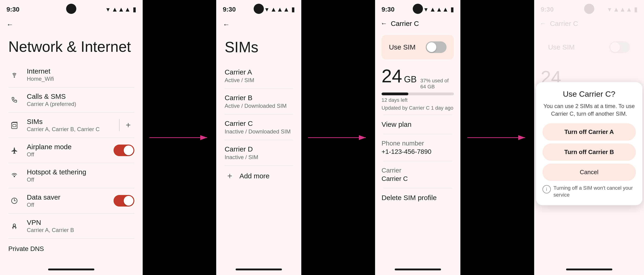 This screenshot has width=644, height=275. I want to click on menu-text-airplane: Airplane mode Off, so click(67, 150).